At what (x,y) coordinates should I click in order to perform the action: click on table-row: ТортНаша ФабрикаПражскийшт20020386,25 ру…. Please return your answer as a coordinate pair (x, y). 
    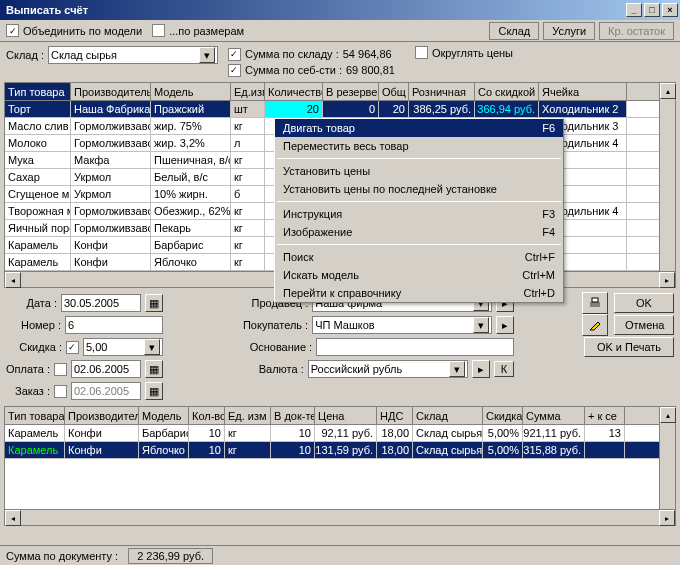
    Looking at the image, I should click on (332, 110).